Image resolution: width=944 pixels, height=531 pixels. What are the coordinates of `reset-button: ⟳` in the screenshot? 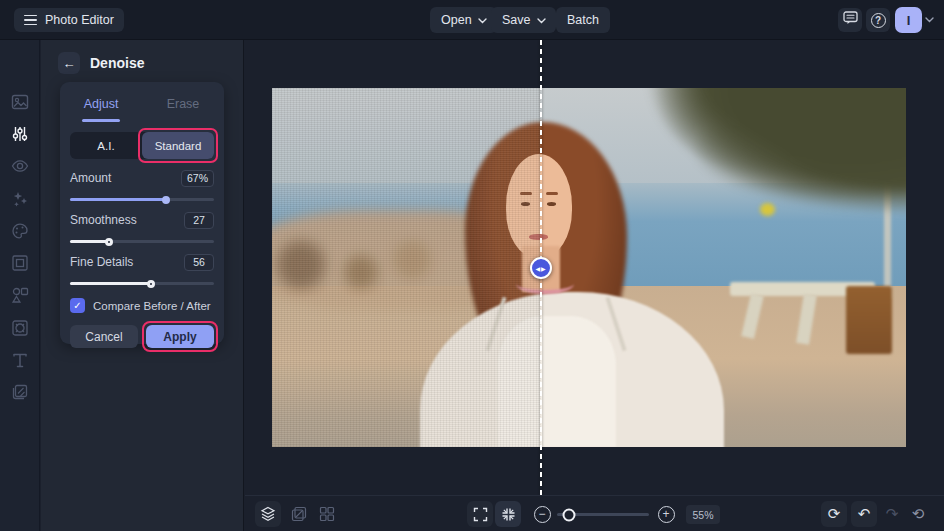 It's located at (834, 514).